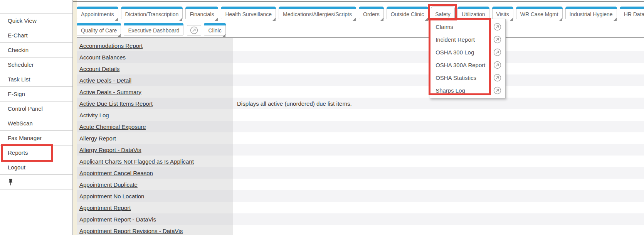 The height and width of the screenshot is (235, 644). What do you see at coordinates (248, 14) in the screenshot?
I see `tab-label: Health Surveillance` at bounding box center [248, 14].